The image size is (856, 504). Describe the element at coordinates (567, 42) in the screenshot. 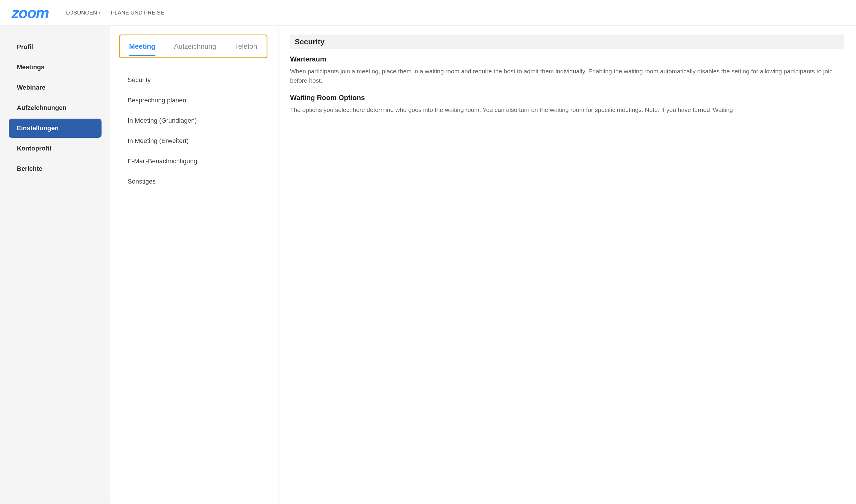

I see `detail-section-title: Security` at that location.